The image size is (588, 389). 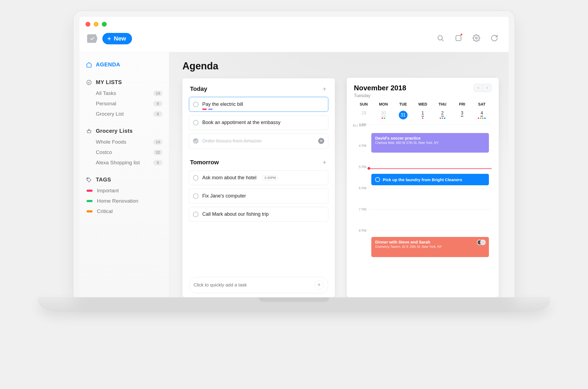 I want to click on add-task-tomorrow-button, so click(x=324, y=162).